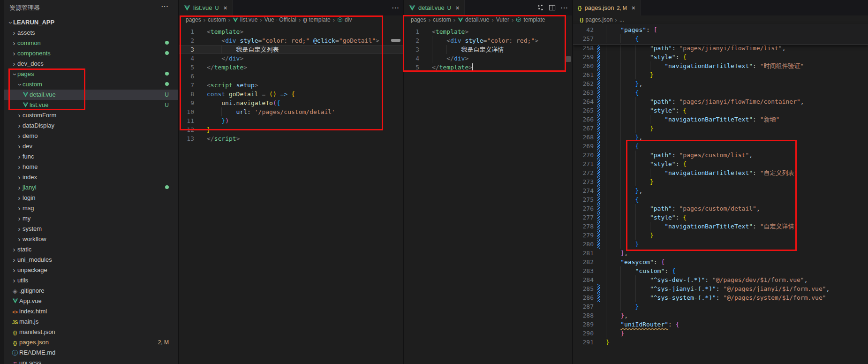 The width and height of the screenshot is (868, 364). What do you see at coordinates (720, 155) in the screenshot?
I see `code-line-270: 270"path": "pages/custom/list",` at bounding box center [720, 155].